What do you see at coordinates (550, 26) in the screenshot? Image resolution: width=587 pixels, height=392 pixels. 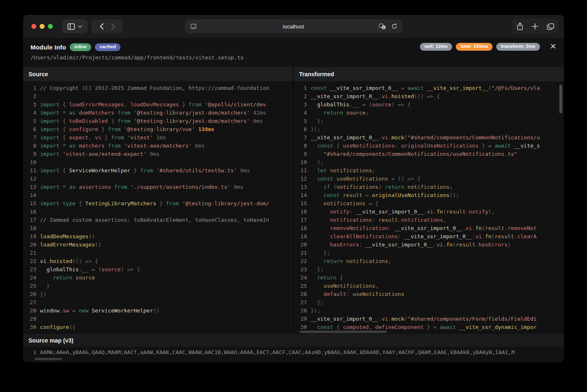 I see `tab-overview-icon` at bounding box center [550, 26].